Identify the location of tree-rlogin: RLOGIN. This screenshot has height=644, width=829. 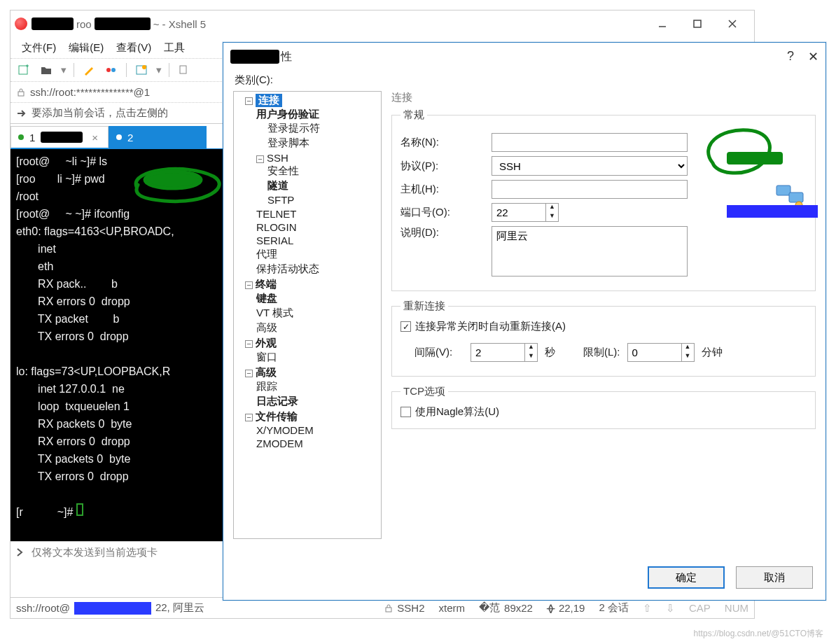
(319, 227).